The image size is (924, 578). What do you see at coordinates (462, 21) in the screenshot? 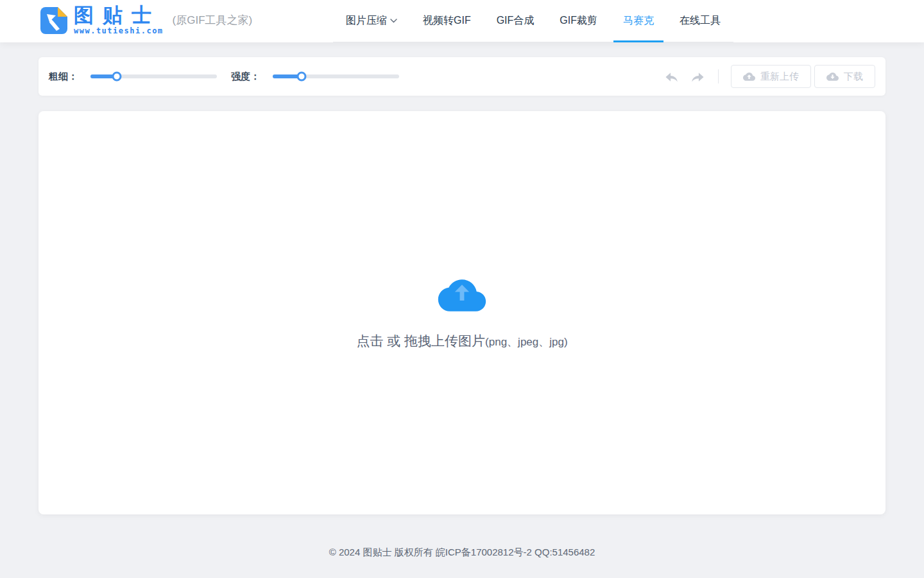
I see `header: 图贴士 www.tutieshi.com (原GIF工具之家) 图片压缩 视频转…` at bounding box center [462, 21].